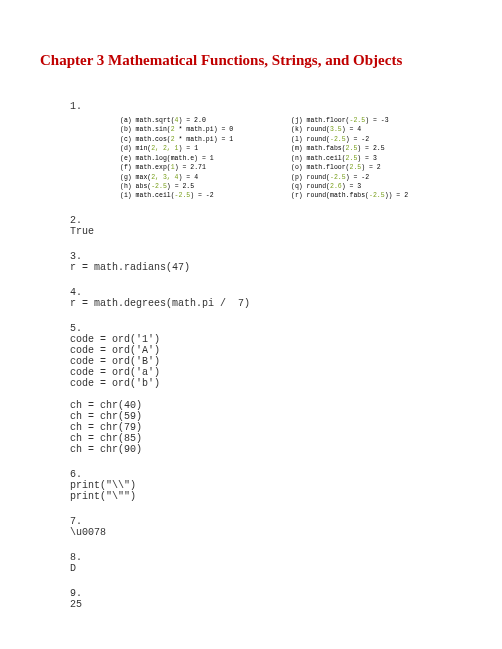 This screenshot has height=649, width=502. I want to click on q5-num: 5., so click(266, 328).